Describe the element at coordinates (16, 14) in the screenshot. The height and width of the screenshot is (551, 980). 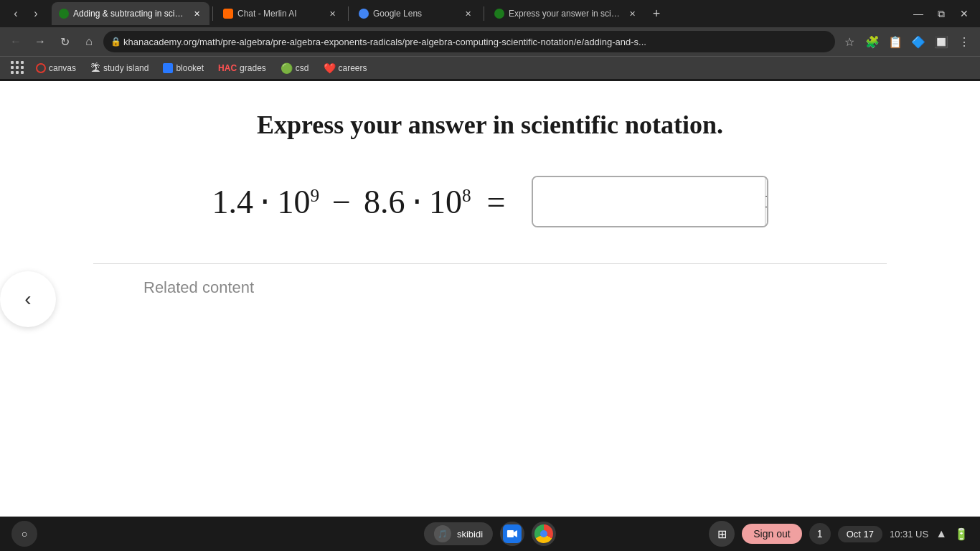
I see `tab-back-arrow: ‹` at that location.